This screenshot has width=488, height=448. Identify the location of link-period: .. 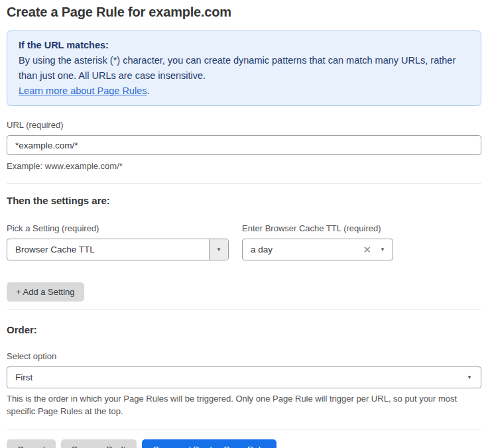
(148, 91).